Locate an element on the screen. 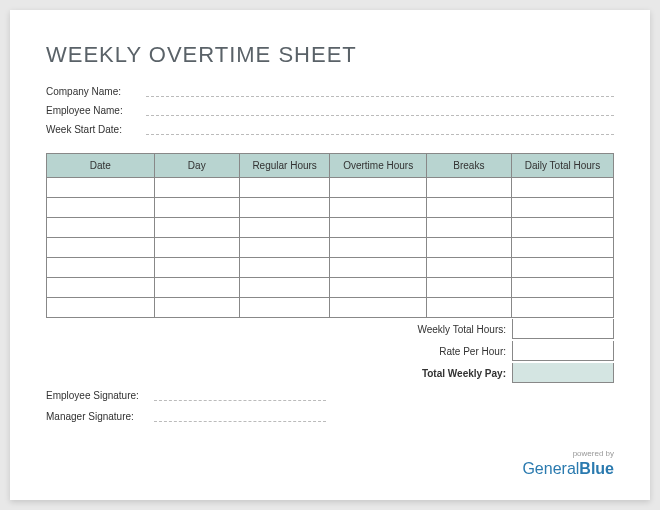 This screenshot has width=660, height=510. employee-name-label: Employee Name: is located at coordinates (96, 110).